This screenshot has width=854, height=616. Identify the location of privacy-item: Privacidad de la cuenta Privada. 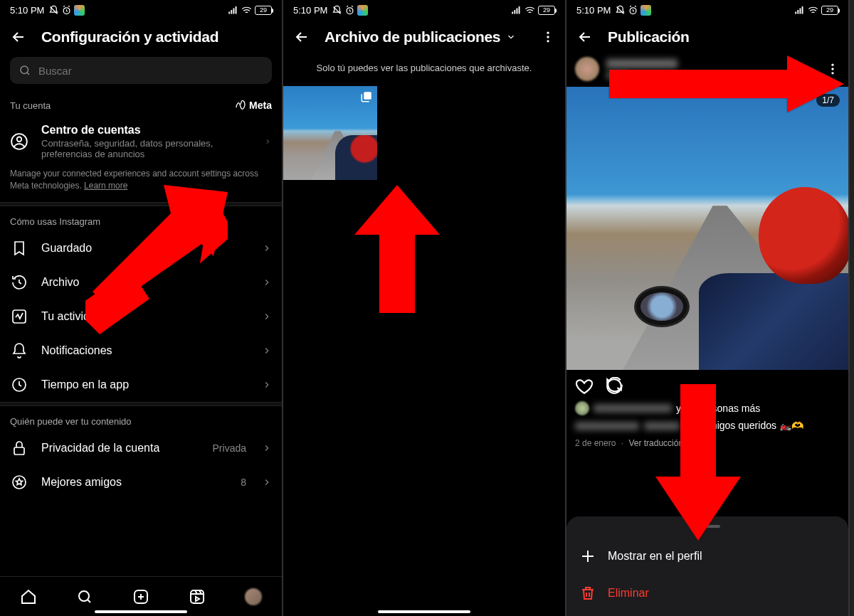
(141, 448).